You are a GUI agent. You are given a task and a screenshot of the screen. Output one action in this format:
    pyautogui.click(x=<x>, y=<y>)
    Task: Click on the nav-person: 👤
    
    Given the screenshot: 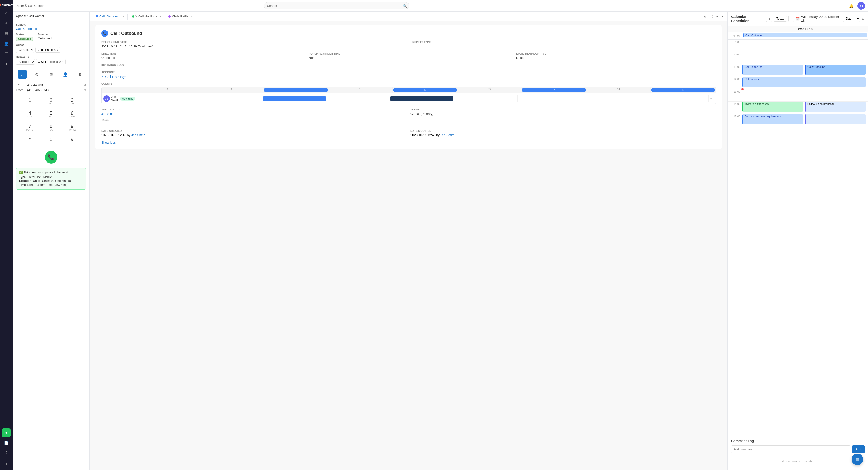 What is the action you would take?
    pyautogui.click(x=6, y=43)
    